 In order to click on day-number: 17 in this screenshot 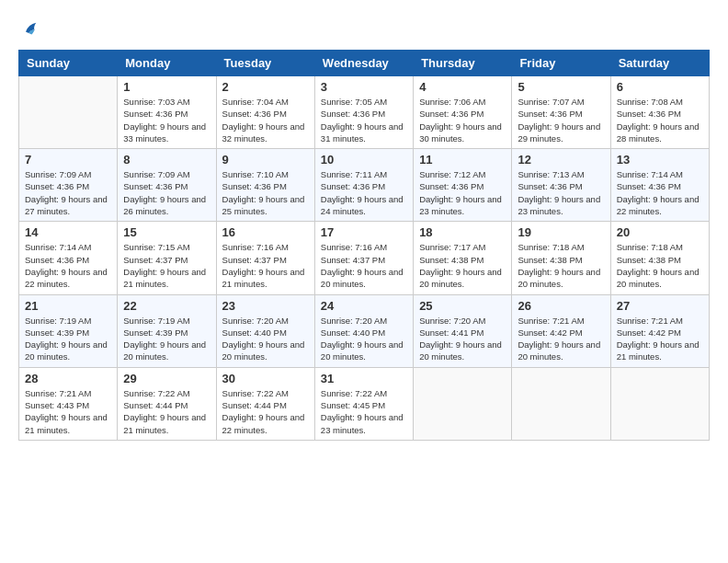, I will do `click(364, 232)`.